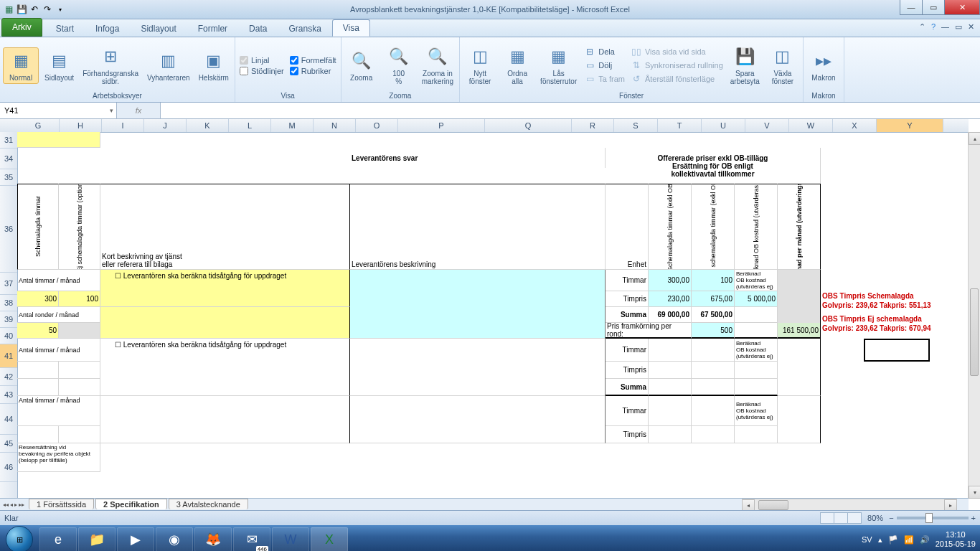  Describe the element at coordinates (713, 299) in the screenshot. I see `cell: 675,00` at that location.